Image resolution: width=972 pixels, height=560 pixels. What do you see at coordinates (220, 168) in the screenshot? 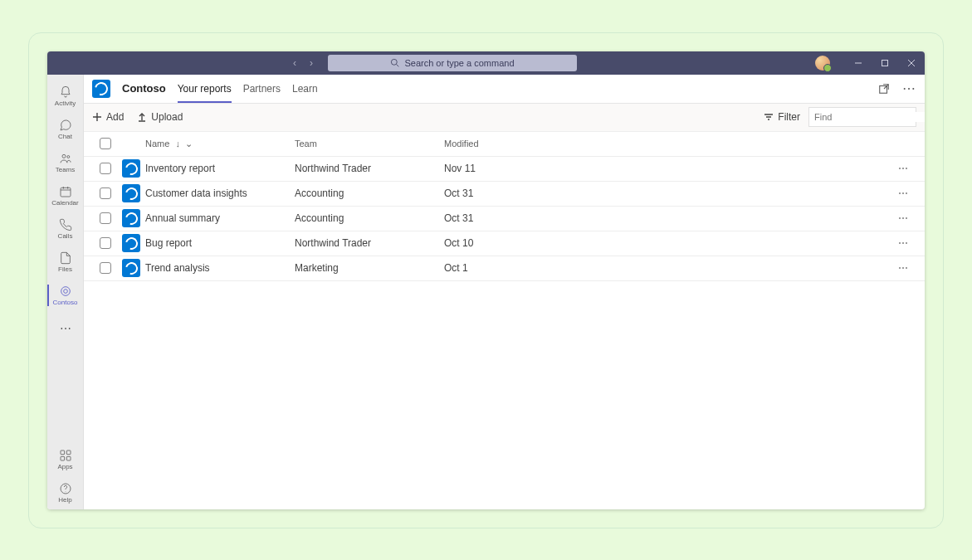
I see `cell-name: Inventory report` at bounding box center [220, 168].